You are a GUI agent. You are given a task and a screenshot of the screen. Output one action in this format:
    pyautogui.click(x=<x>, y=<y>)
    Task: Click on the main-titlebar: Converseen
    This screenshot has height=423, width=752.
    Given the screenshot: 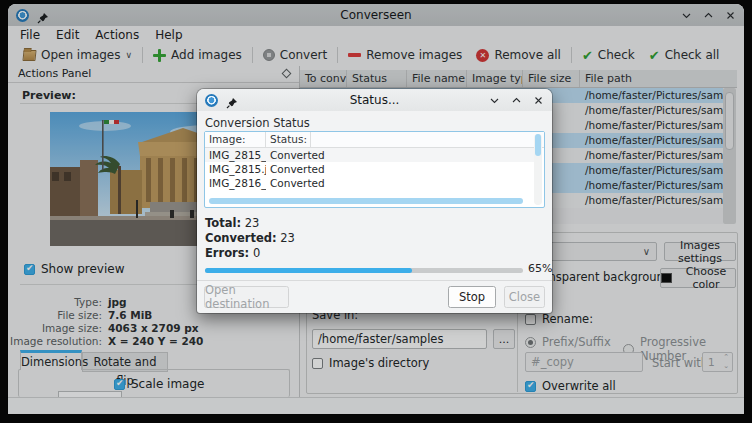 What is the action you would take?
    pyautogui.click(x=376, y=15)
    